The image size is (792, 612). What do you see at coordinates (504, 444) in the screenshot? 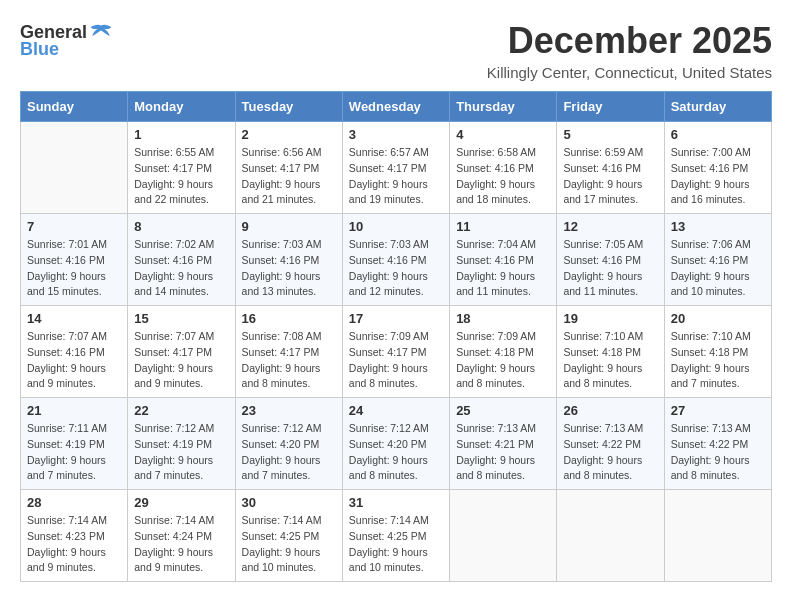
I see `calendar-cell: 25Sunrise: 7:13 AM Sunset: 4:21 PM Dayli…` at bounding box center [504, 444].